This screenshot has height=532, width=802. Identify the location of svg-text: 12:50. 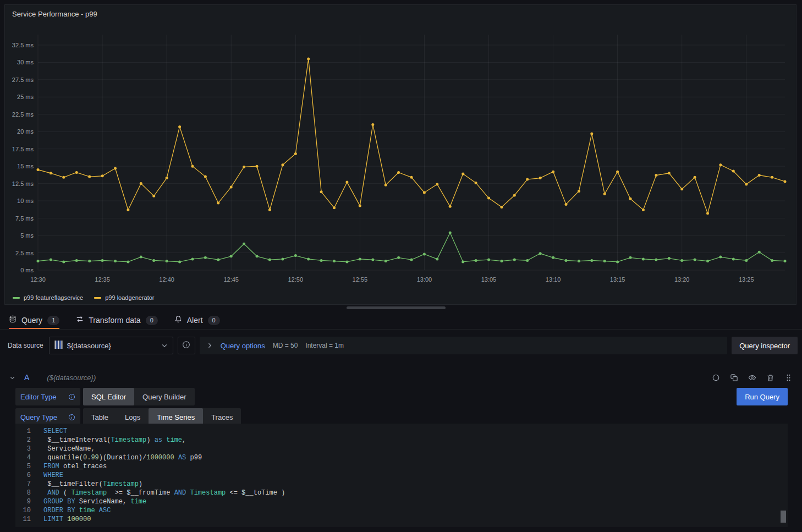
(296, 279).